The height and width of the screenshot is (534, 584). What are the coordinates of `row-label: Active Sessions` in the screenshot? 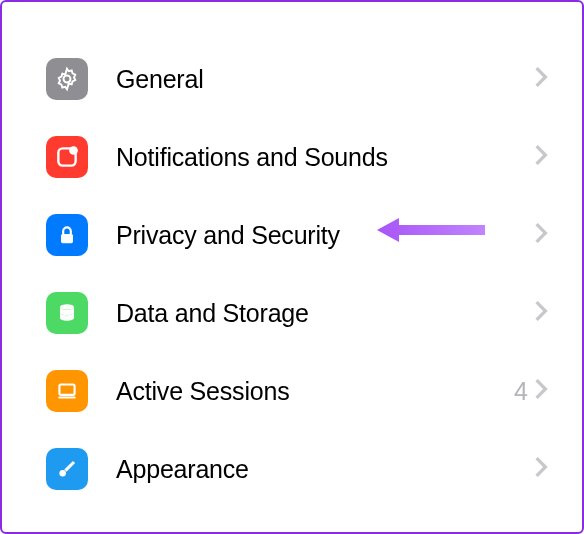 It's located at (315, 392).